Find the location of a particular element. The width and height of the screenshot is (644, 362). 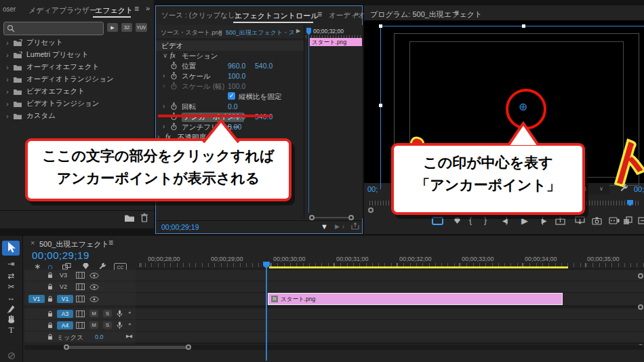

source-patch-v1: V1 is located at coordinates (37, 299).